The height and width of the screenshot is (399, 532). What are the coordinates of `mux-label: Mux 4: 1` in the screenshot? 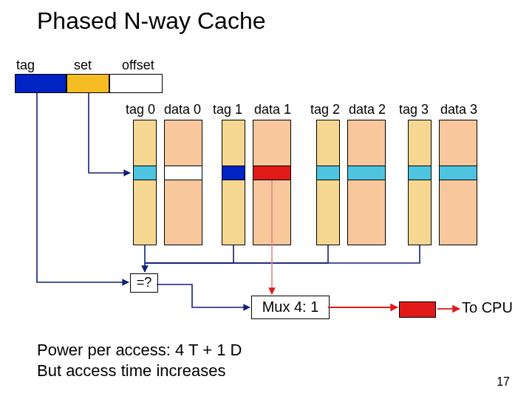 It's located at (291, 307).